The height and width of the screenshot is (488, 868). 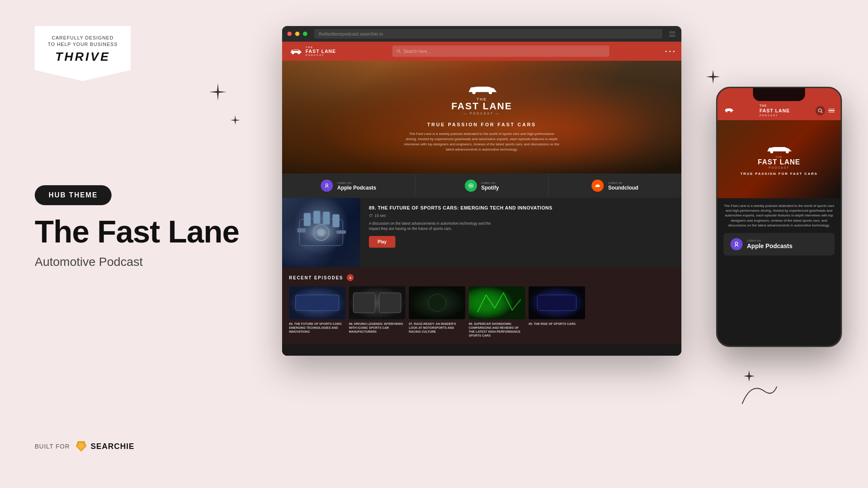 What do you see at coordinates (296, 51) in the screenshot?
I see `site-logo-icon` at bounding box center [296, 51].